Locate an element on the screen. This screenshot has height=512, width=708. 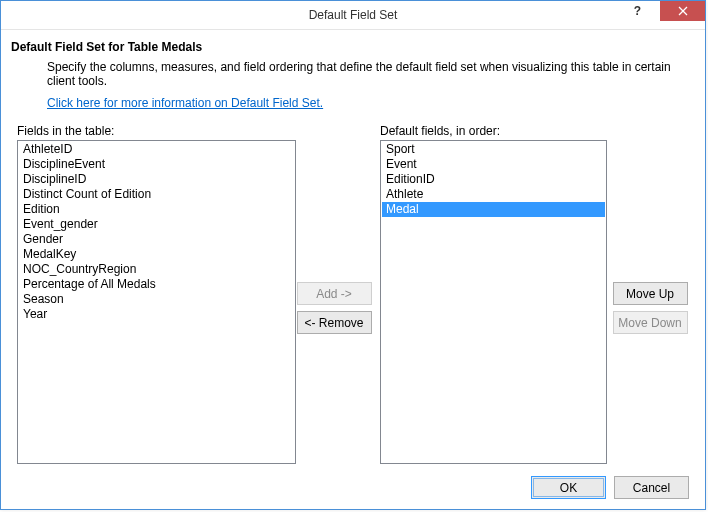
window-controls: ? is located at coordinates (660, 11).